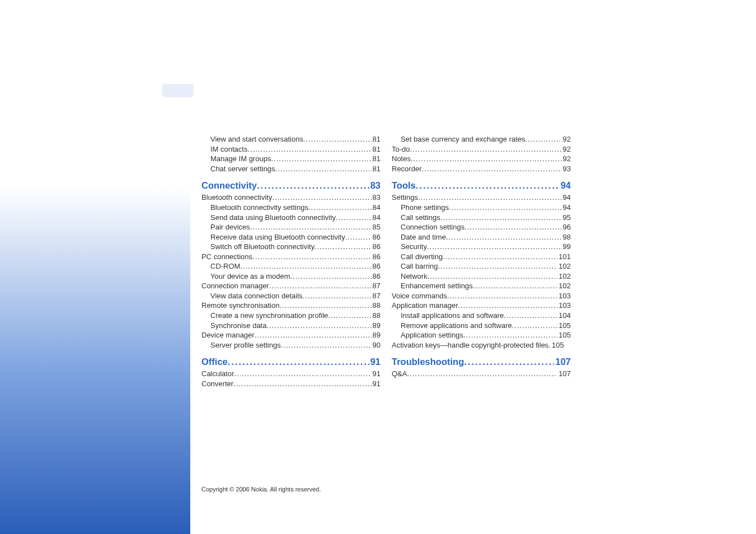 This screenshot has height=534, width=756. What do you see at coordinates (215, 362) in the screenshot?
I see `toc-section-label: Office` at bounding box center [215, 362].